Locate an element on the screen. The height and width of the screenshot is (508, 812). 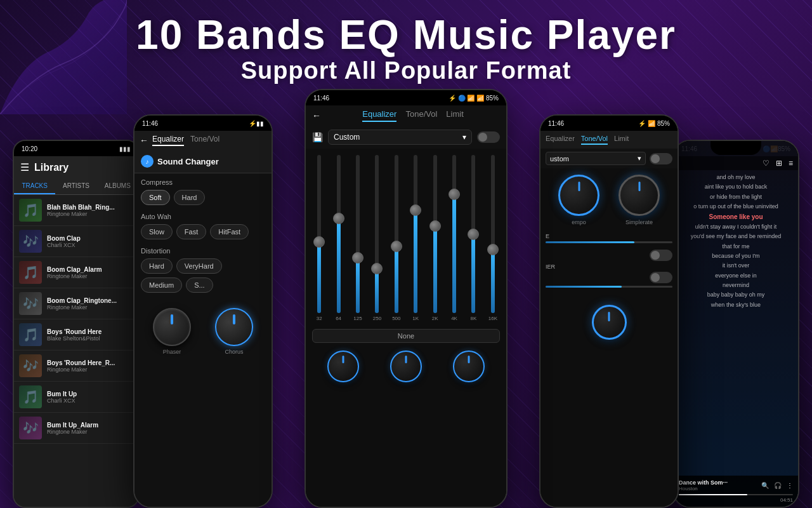
eq-thumb-16k is located at coordinates (493, 250).